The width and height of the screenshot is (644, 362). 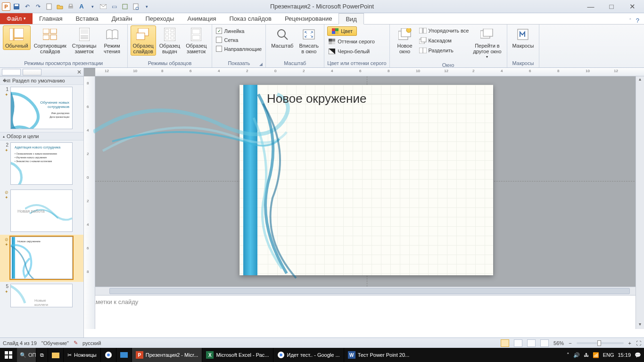 What do you see at coordinates (16, 18) in the screenshot?
I see `tab-file: Файл ▾` at bounding box center [16, 18].